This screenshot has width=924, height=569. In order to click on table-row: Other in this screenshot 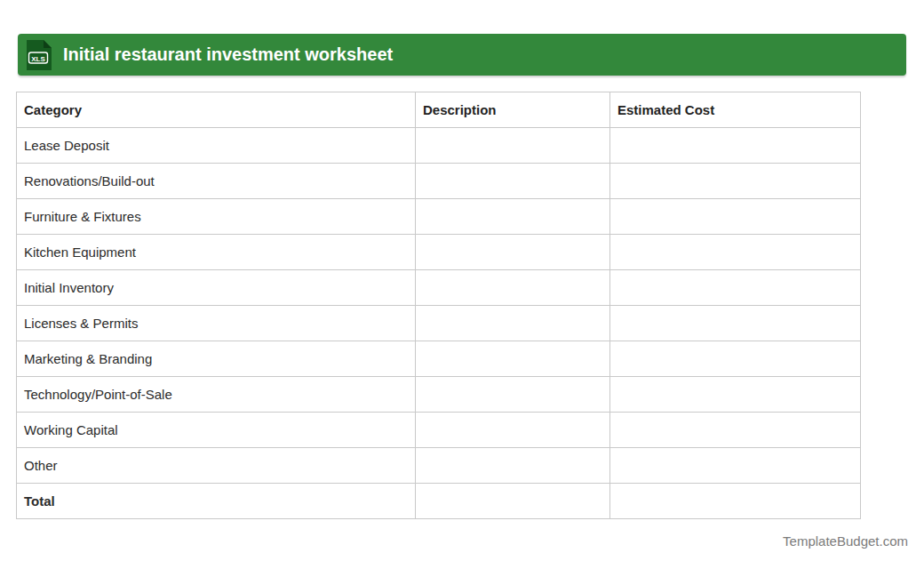, I will do `click(439, 466)`.